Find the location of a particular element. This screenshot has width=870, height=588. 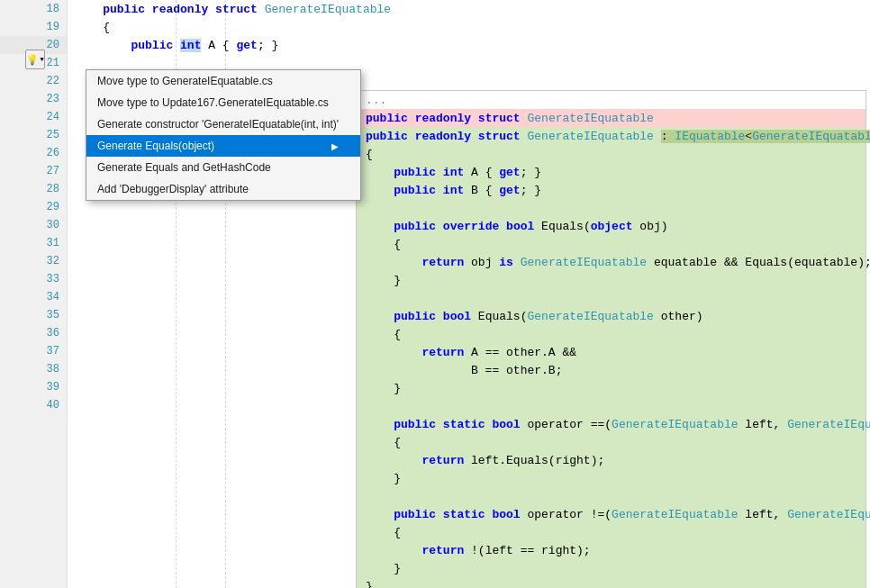

line-number-22: 22 is located at coordinates (33, 81).